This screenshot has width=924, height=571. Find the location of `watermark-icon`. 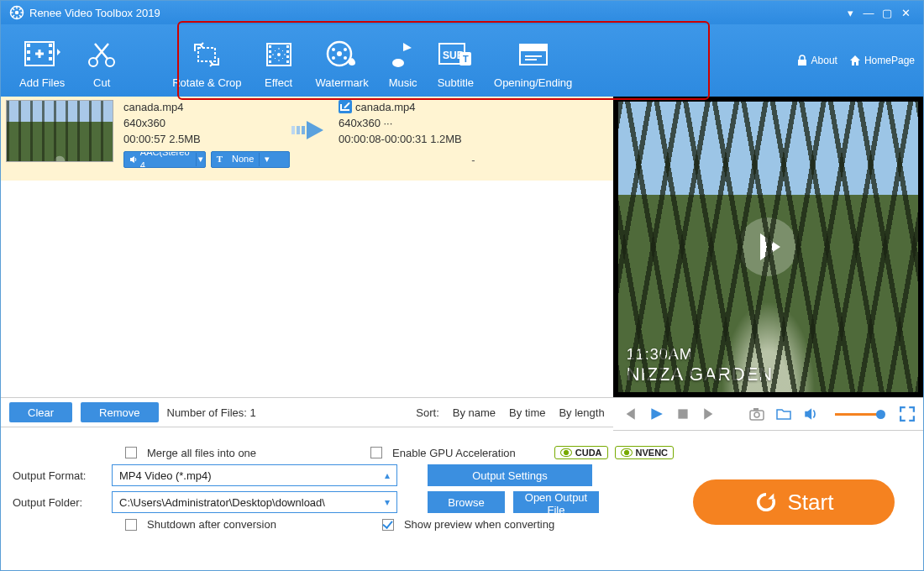

watermark-icon is located at coordinates (342, 55).